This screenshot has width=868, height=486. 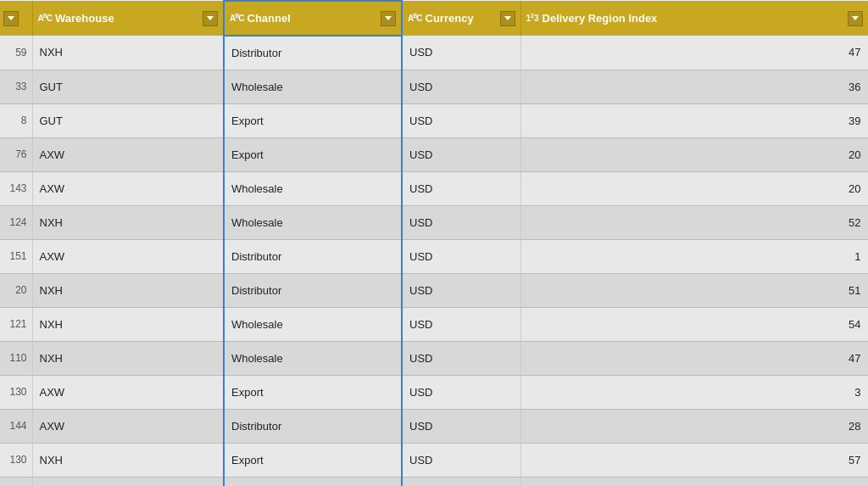 I want to click on index-sort-header, so click(x=16, y=19).